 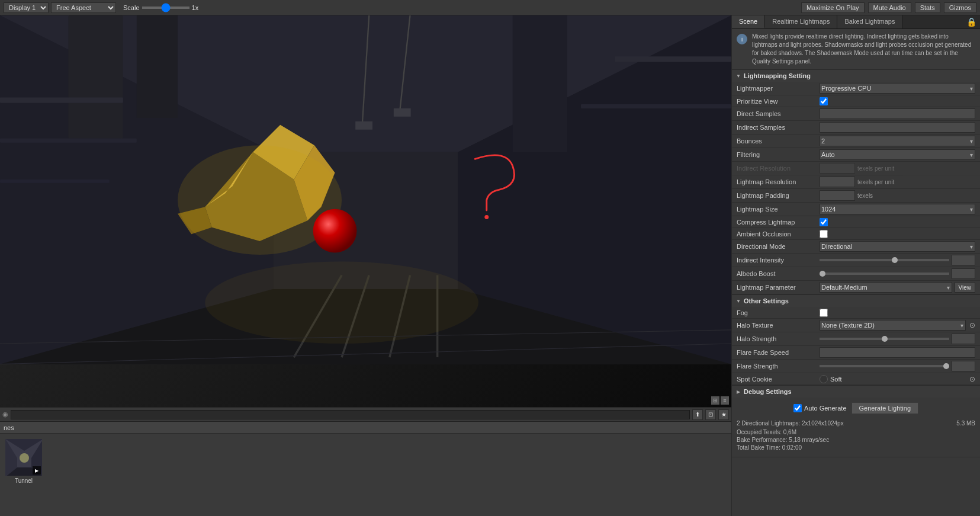 I want to click on row-indirect-resolution: Indirect Resolution 2 texels per unit, so click(x=856, y=168).